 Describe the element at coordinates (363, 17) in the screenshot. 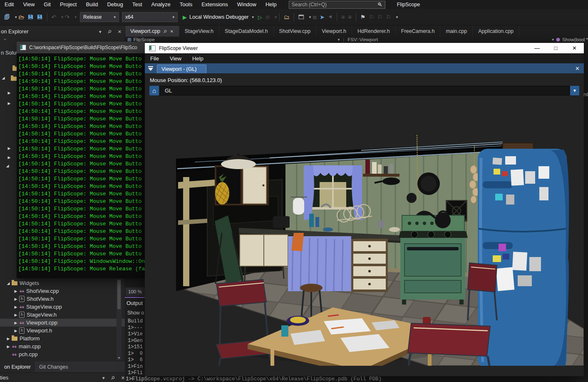

I see `bookmark-icon: ⚑` at that location.